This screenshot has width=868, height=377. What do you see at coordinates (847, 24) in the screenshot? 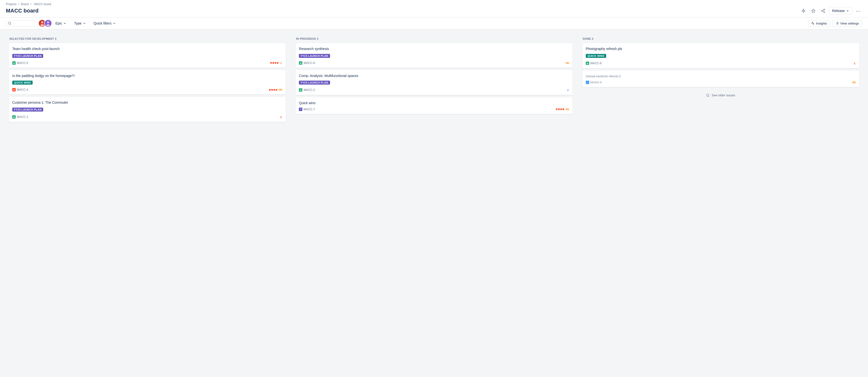
I see `view-settings-button: View settings` at bounding box center [847, 24].